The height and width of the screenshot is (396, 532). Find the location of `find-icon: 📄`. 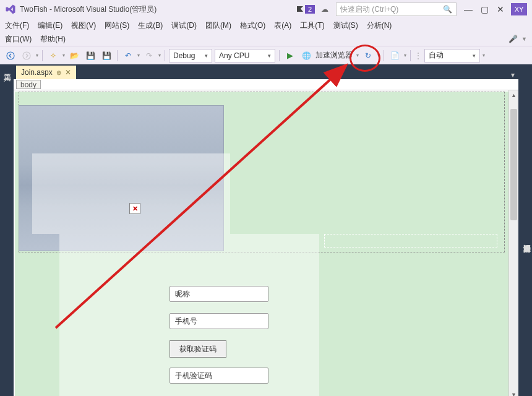

find-icon: 📄 is located at coordinates (395, 56).